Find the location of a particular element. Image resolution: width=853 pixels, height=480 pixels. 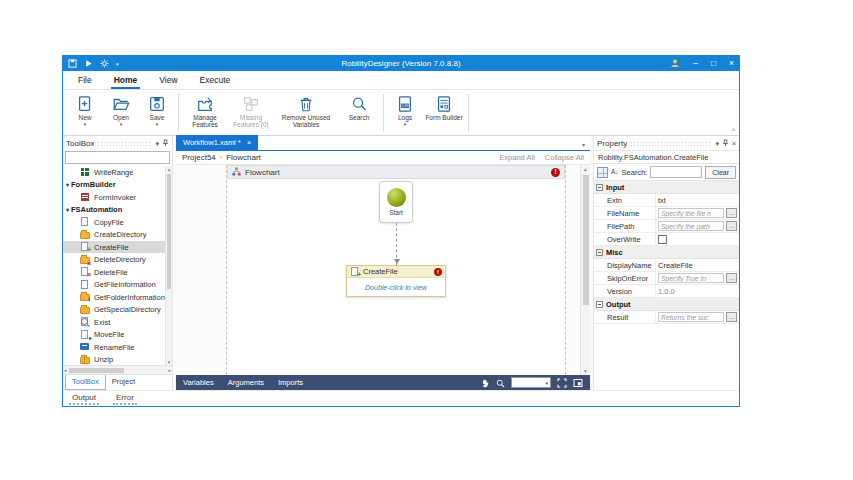

collapse-all-link: Collapse All is located at coordinates (564, 158).